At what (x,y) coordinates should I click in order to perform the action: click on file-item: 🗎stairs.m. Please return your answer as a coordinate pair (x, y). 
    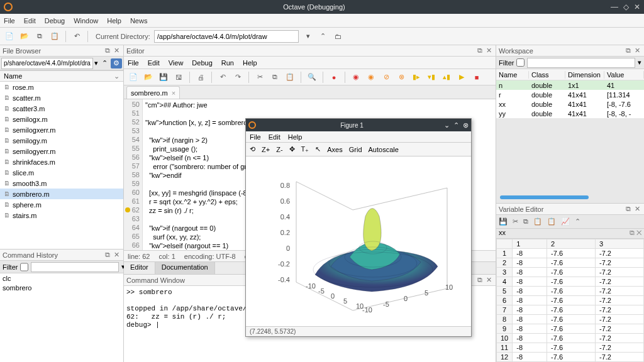
    Looking at the image, I should click on (62, 215).